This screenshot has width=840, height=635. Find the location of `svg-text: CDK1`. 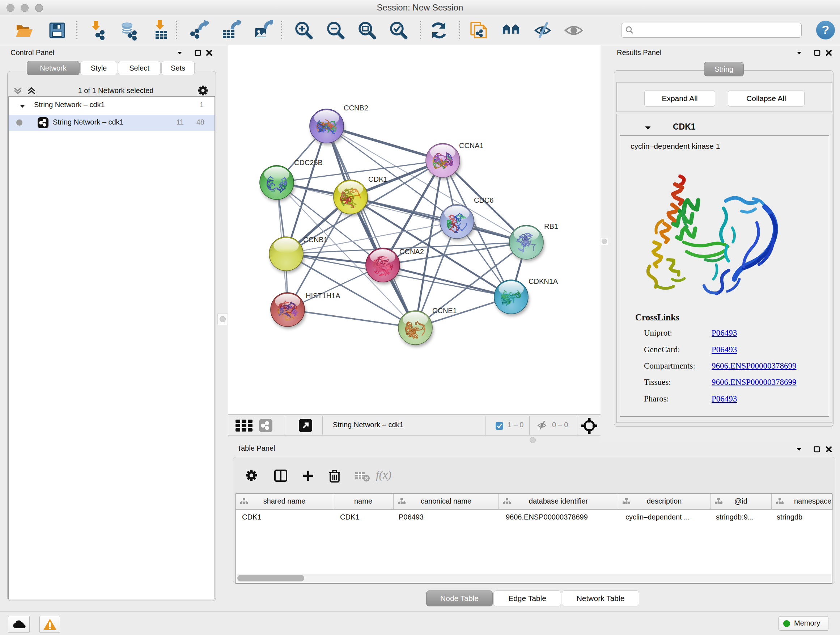

svg-text: CDK1 is located at coordinates (378, 179).